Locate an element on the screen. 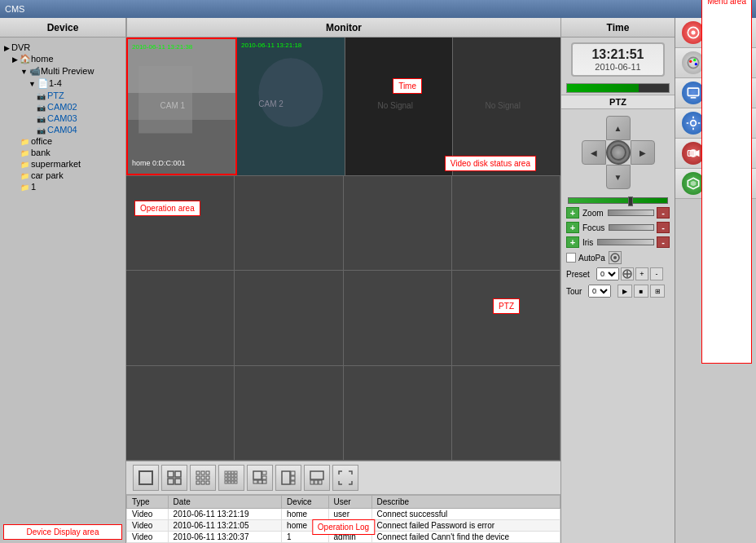  ptz-focus-slider is located at coordinates (631, 227).